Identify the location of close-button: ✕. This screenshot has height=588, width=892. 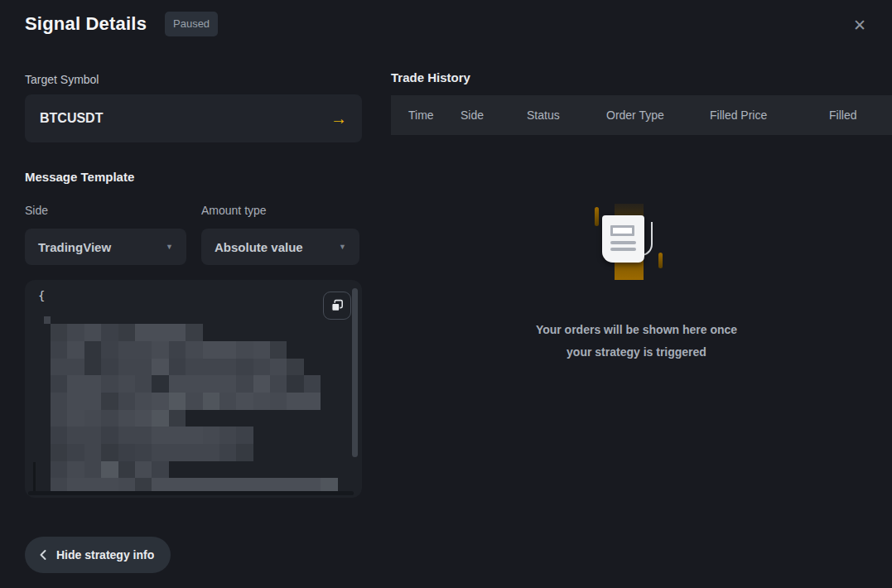
(860, 25).